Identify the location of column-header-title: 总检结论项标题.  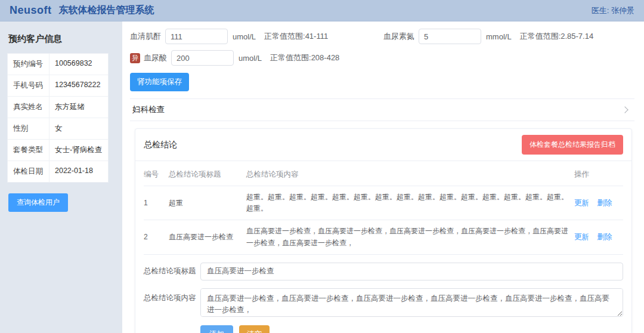
(208, 175).